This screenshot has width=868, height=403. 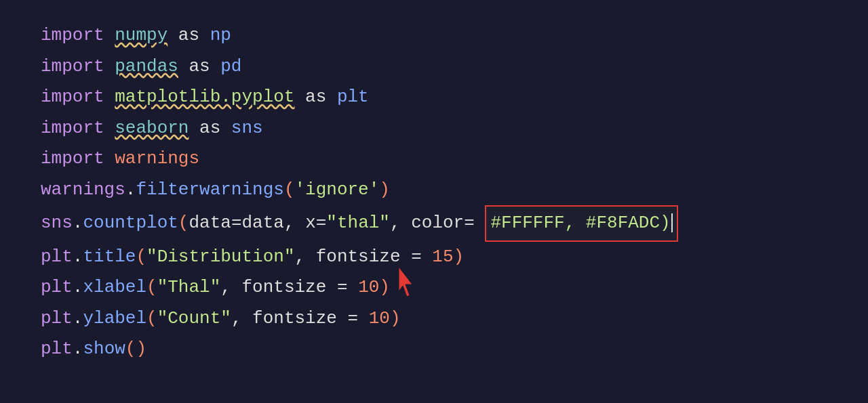 I want to click on param-data-val: data, so click(x=263, y=224).